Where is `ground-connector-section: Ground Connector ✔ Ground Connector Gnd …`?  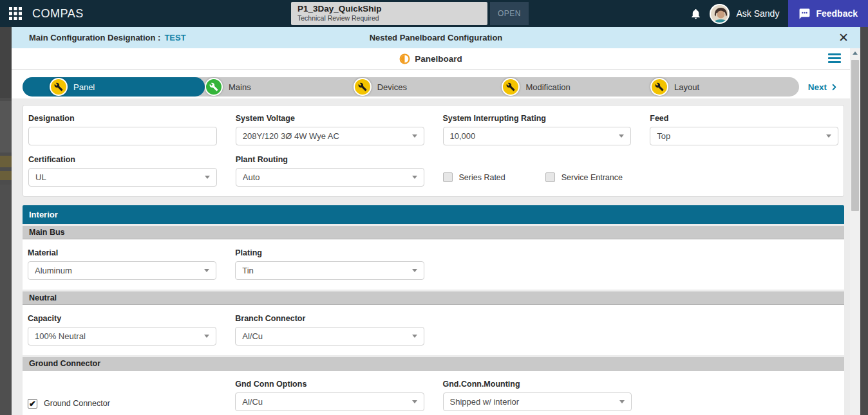
ground-connector-section: Ground Connector ✔ Ground Connector Gnd … is located at coordinates (433, 386).